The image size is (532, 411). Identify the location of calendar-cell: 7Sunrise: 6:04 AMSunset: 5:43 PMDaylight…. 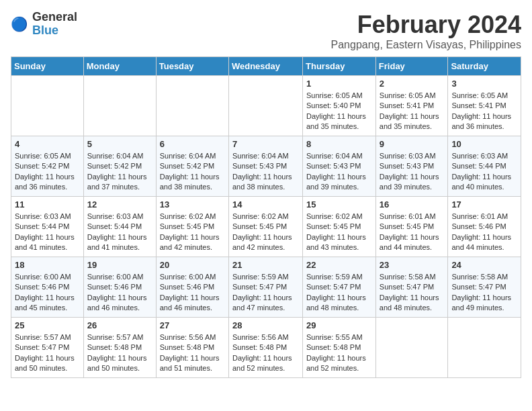
(265, 167).